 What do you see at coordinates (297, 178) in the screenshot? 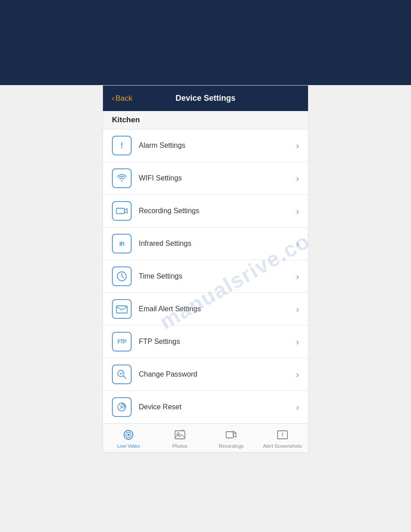
I see `wifi-chevron-icon: ›` at bounding box center [297, 178].